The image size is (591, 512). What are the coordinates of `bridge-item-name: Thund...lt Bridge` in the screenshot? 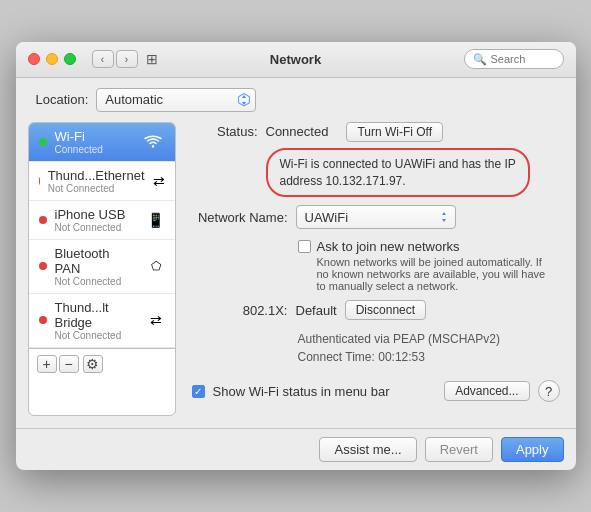 It's located at (97, 315).